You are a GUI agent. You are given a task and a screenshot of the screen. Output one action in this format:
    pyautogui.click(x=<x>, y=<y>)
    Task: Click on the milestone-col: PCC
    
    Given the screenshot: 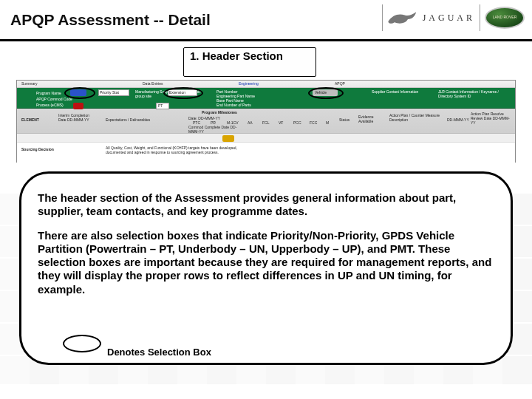 What is the action you would take?
    pyautogui.click(x=297, y=123)
    